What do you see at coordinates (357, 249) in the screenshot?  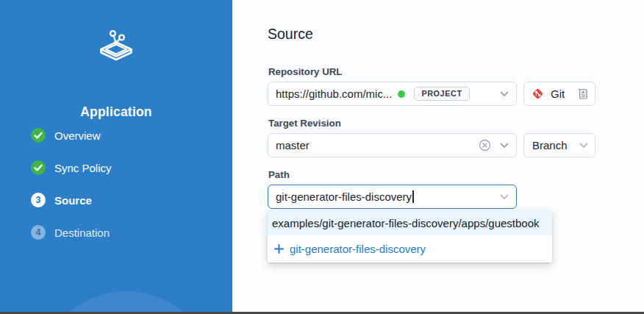 I see `suggestion-label: git-generator-files-discovery` at bounding box center [357, 249].